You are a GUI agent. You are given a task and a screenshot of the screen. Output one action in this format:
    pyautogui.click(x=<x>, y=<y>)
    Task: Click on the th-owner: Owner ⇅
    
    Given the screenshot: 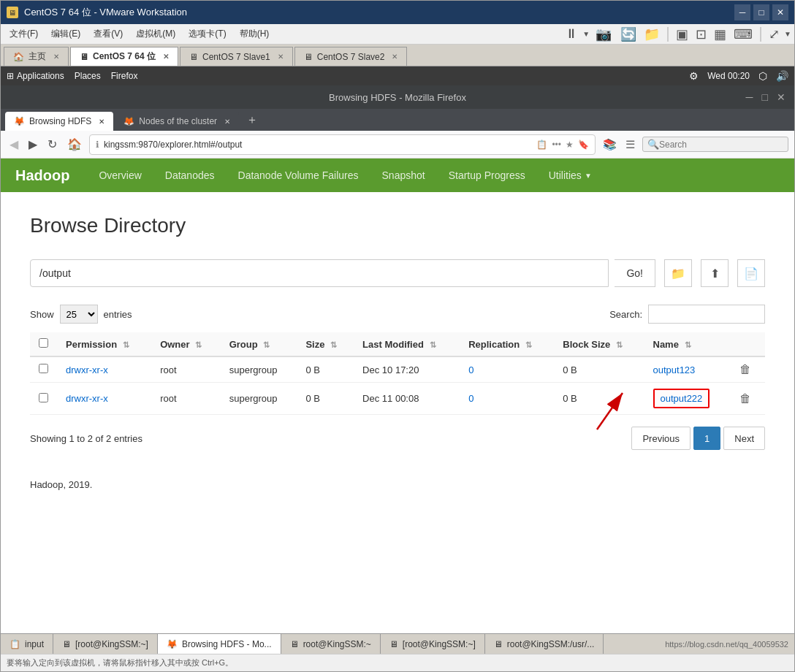 What is the action you would take?
    pyautogui.click(x=186, y=345)
    